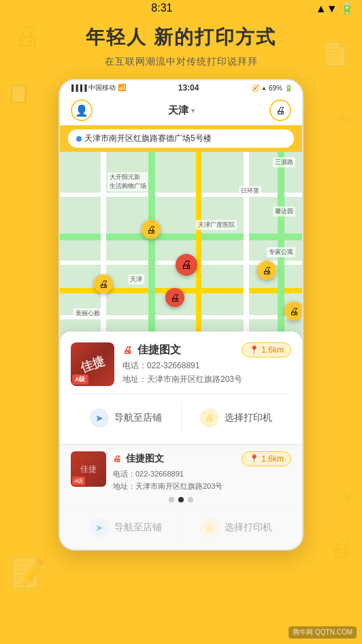  I want to click on pin-icon-4: 🖨, so click(293, 311).